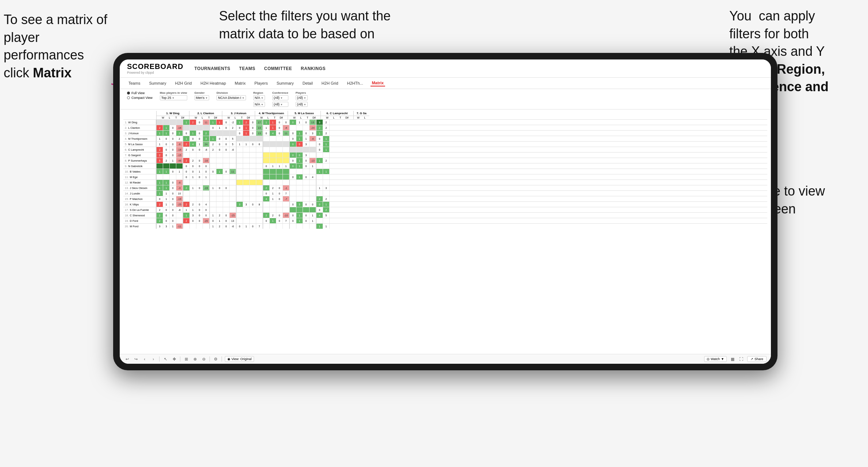 This screenshot has height=467, width=868. I want to click on forward-icon: ›, so click(153, 359).